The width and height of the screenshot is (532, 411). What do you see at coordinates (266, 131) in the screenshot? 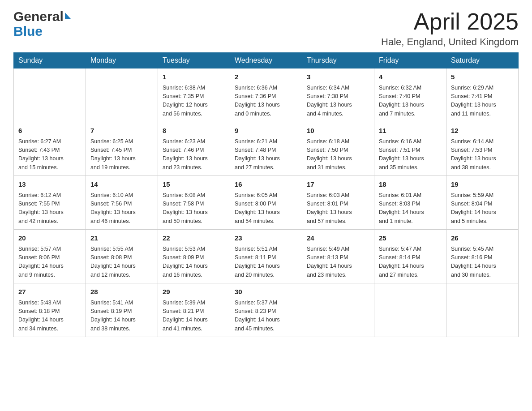
I see `day-number: 9` at bounding box center [266, 131].